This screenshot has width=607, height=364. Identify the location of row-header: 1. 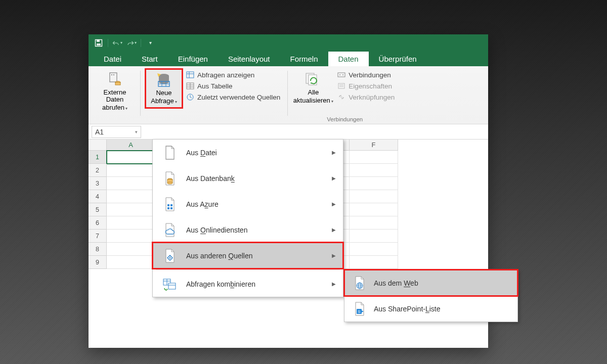
(98, 157).